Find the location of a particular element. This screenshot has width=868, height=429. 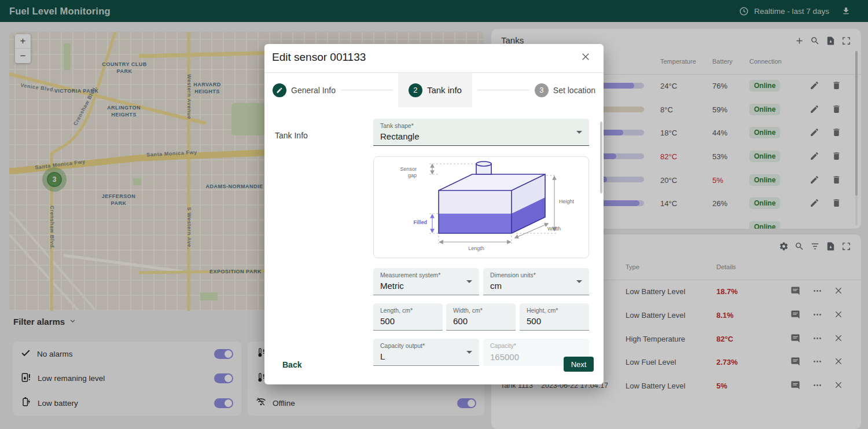

field-label: Length, cm* is located at coordinates (396, 310).